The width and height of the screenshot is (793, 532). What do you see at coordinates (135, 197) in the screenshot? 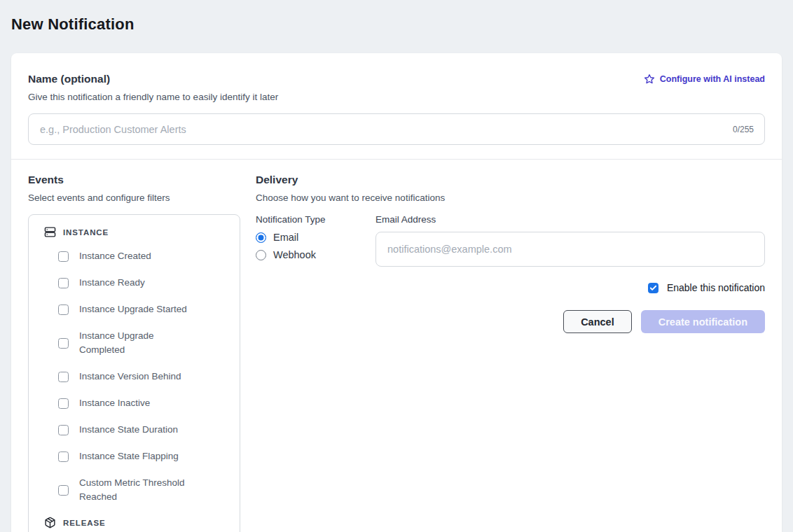
I see `events-description: Select events and configure filters` at bounding box center [135, 197].